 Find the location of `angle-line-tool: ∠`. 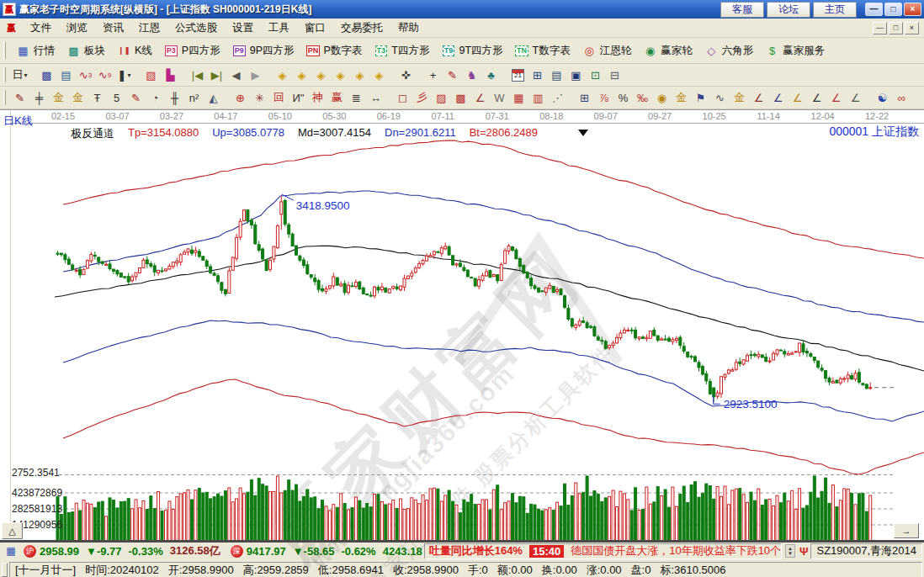

angle-line-tool: ∠ is located at coordinates (480, 98).